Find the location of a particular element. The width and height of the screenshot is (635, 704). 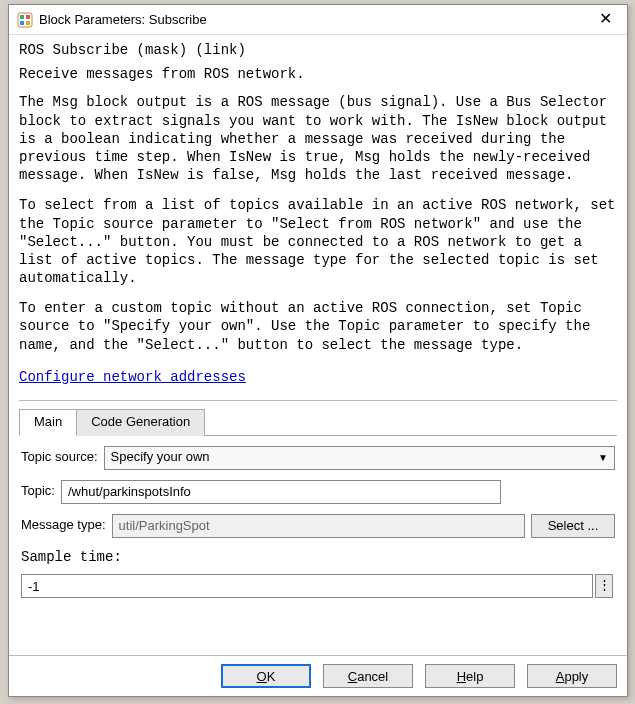

configure-network-link: Configure network addresses is located at coordinates (132, 377).